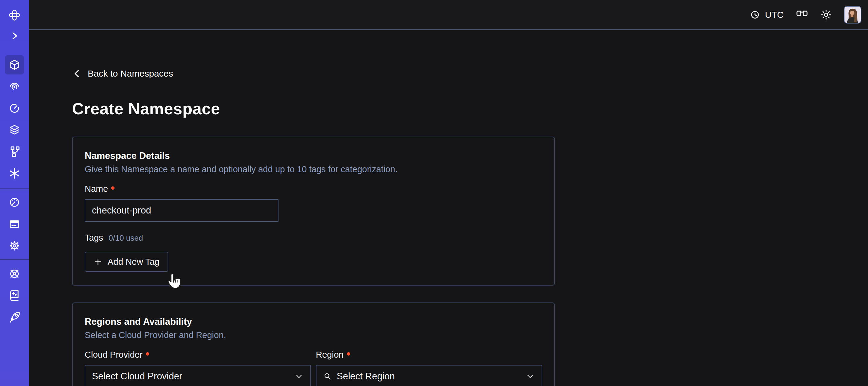  I want to click on back-link-label: Back to Namespaces, so click(130, 73).